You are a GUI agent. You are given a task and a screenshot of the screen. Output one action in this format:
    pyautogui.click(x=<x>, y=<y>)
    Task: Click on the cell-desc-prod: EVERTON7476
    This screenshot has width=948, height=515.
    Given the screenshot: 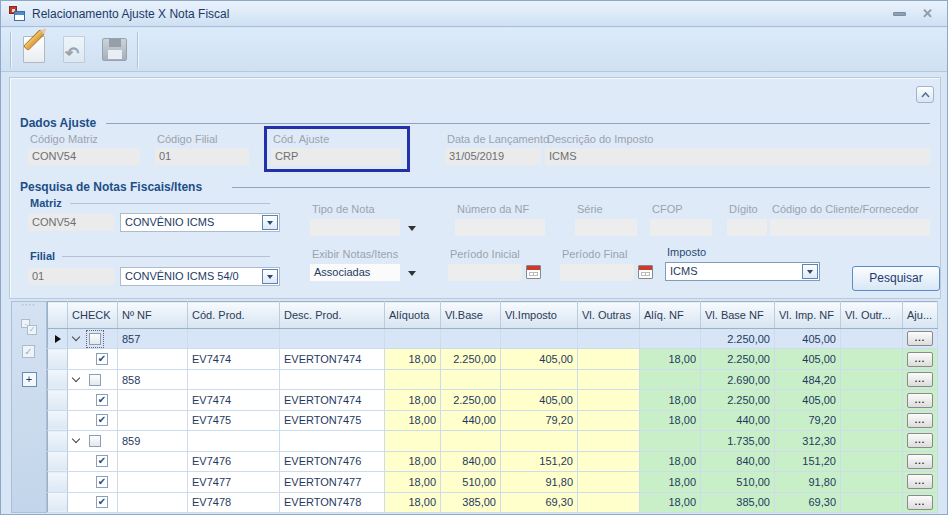 What is the action you would take?
    pyautogui.click(x=332, y=461)
    